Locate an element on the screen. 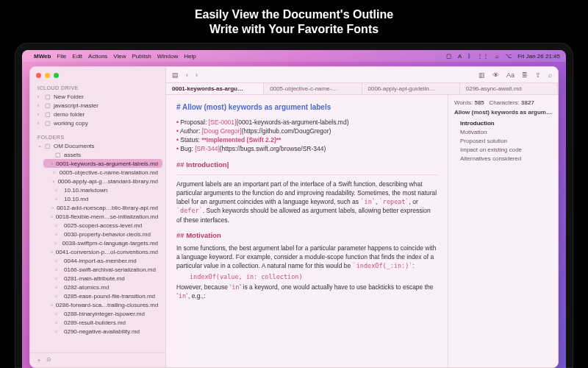 The height and width of the screenshot is (368, 588). sidebar-folder: ›▢New Folder is located at coordinates (98, 96).